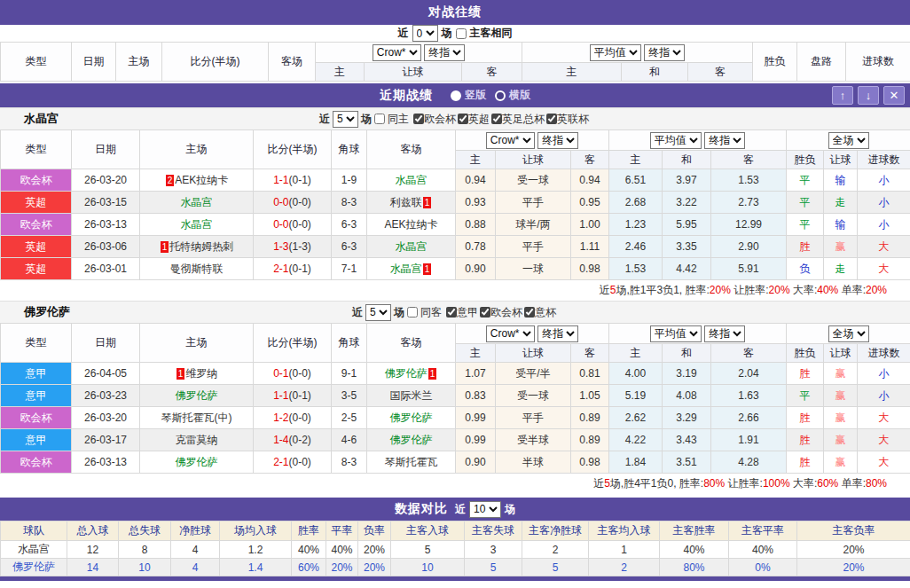 This screenshot has height=588, width=910. Describe the element at coordinates (841, 419) in the screenshot. I see `handicap-verdict: 赢` at that location.